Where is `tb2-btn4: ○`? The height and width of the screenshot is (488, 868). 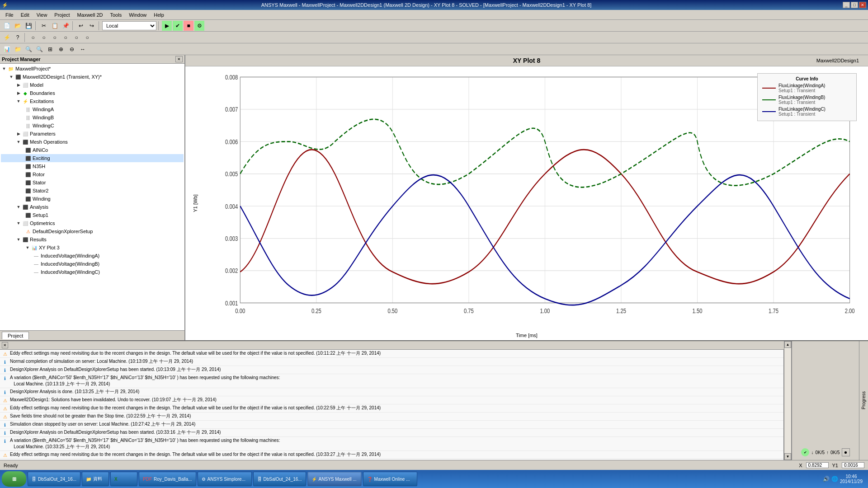
tb2-btn4: ○ is located at coordinates (44, 38).